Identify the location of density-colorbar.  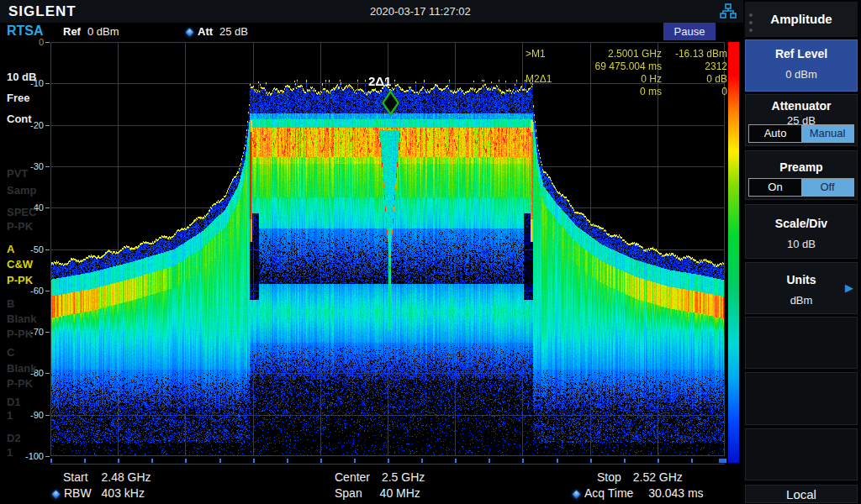
(733, 252).